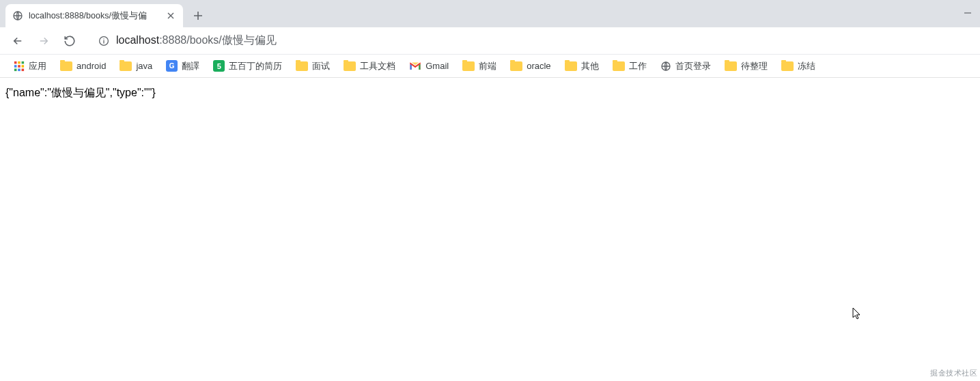  I want to click on gmail-icon, so click(415, 66).